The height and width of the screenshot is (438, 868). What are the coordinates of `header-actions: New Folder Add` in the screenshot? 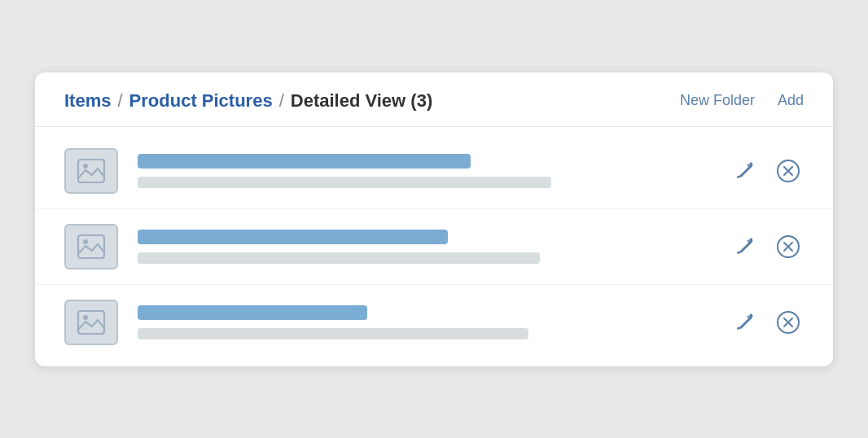 It's located at (742, 101).